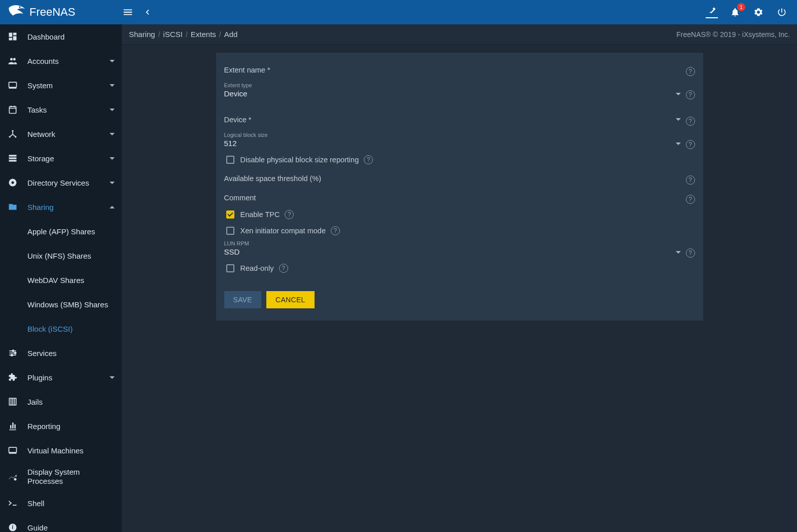 This screenshot has width=797, height=532. What do you see at coordinates (61, 134) in the screenshot?
I see `nav-network: Network` at bounding box center [61, 134].